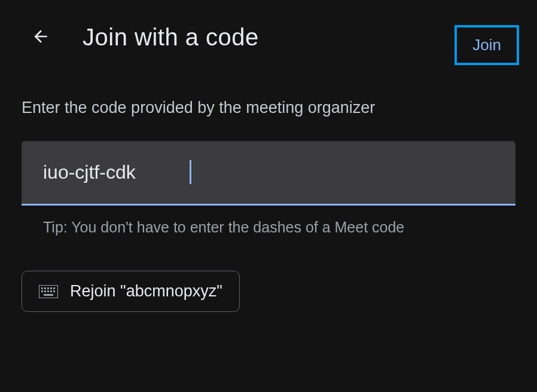 This screenshot has width=537, height=392. Describe the element at coordinates (48, 292) in the screenshot. I see `keyboard-icon` at that location.